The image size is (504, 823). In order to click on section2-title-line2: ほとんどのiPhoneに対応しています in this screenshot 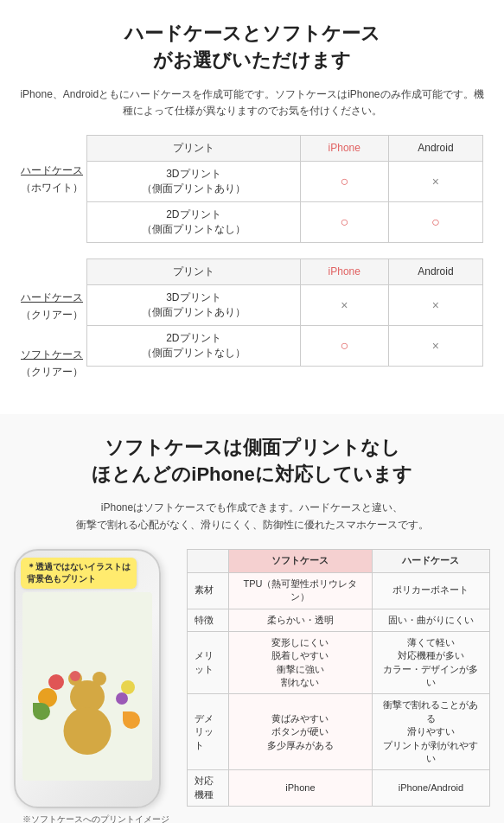, I will do `click(252, 474)`.